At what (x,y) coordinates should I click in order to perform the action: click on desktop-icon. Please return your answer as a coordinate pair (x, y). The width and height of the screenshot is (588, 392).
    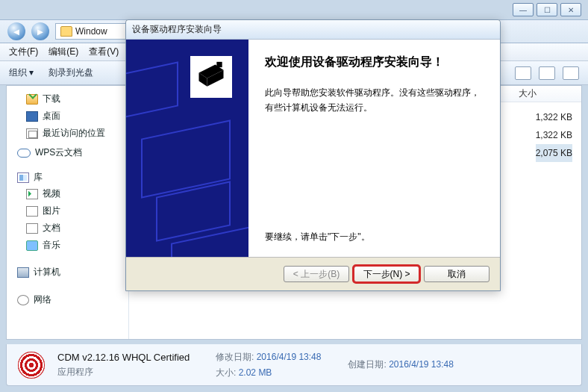
    Looking at the image, I should click on (32, 116).